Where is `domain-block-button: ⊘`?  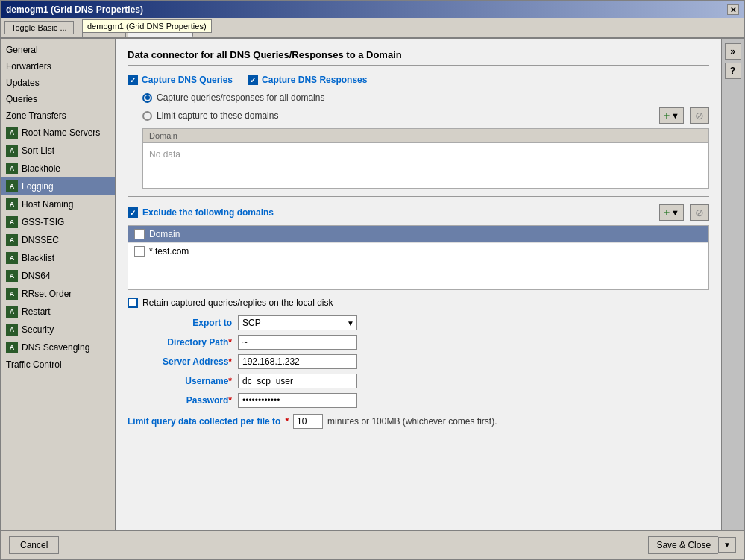
domain-block-button: ⊘ is located at coordinates (700, 116).